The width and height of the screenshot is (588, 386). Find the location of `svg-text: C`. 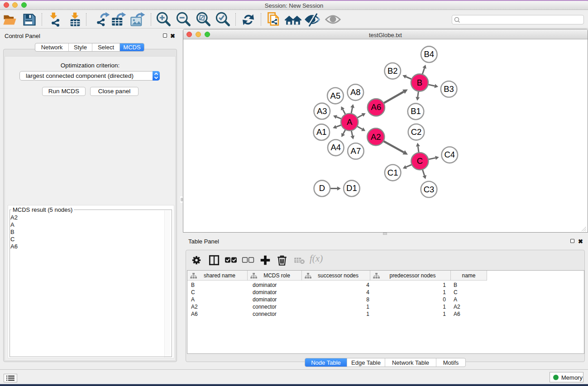

svg-text: C is located at coordinates (420, 161).